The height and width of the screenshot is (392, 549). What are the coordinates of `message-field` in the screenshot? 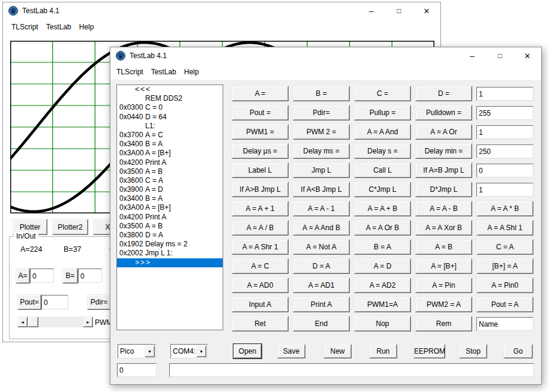 It's located at (352, 370).